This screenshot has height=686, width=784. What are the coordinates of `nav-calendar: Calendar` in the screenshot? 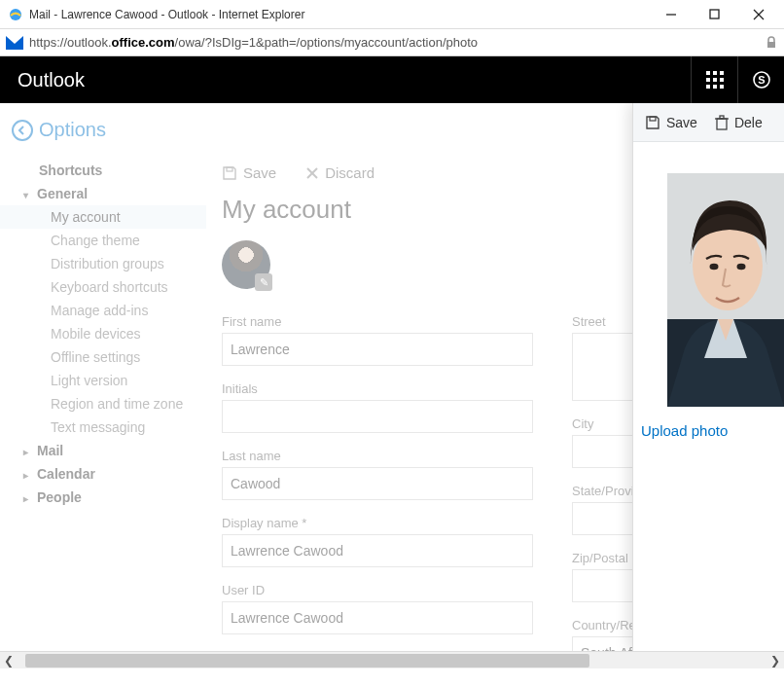 It's located at (103, 474).